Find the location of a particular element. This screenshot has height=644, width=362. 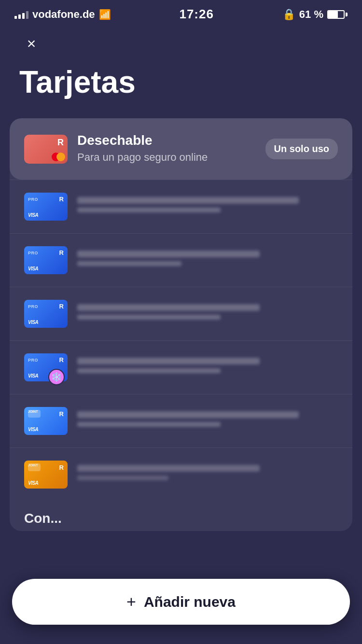

solo-uso-badge: Un solo uso is located at coordinates (302, 149).